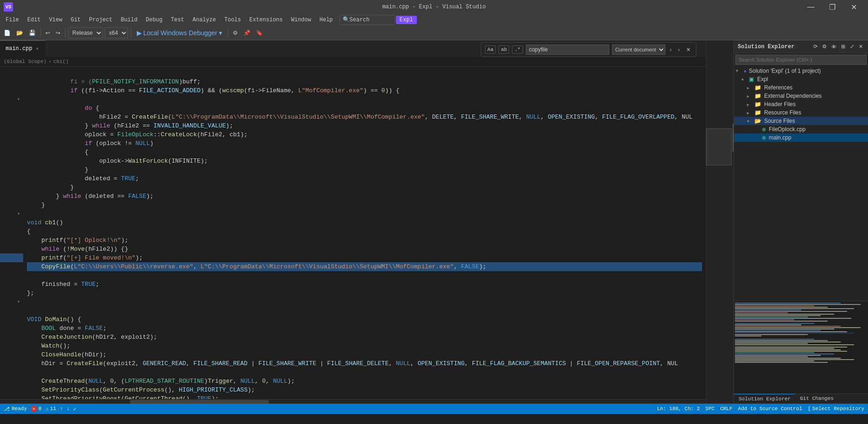 This screenshot has height=424, width=868. I want to click on error-badge: ✕ 0, so click(36, 409).